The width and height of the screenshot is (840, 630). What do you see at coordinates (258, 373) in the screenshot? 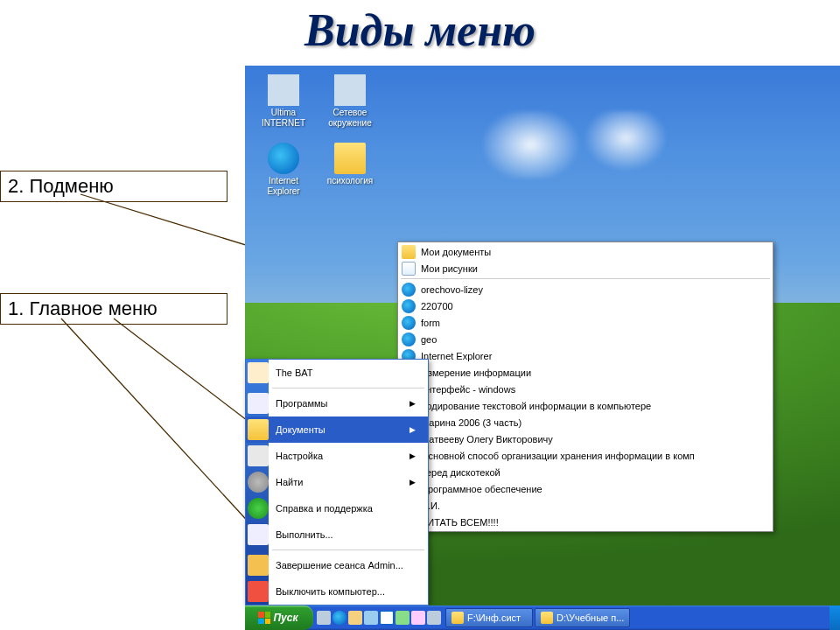
I see `bat-icon` at bounding box center [258, 373].